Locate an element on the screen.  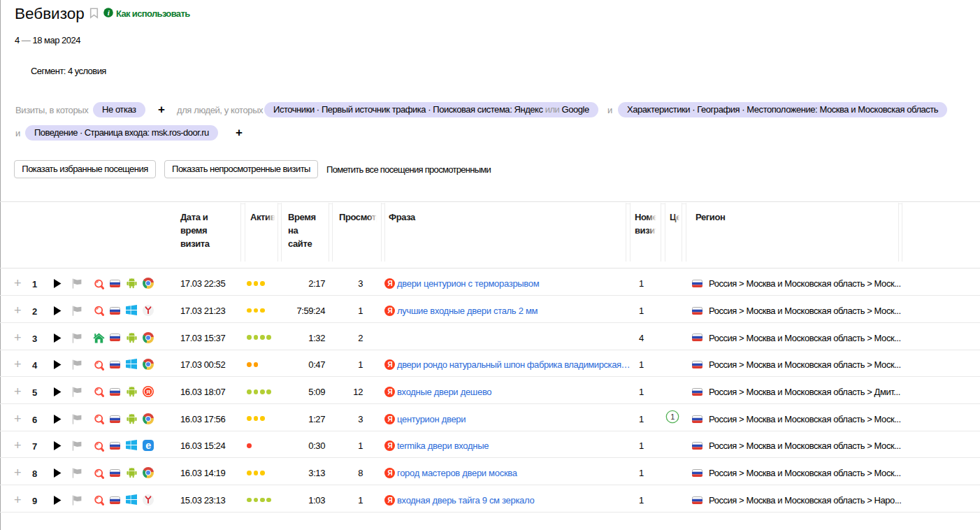
svg-text: 1 is located at coordinates (672, 417).